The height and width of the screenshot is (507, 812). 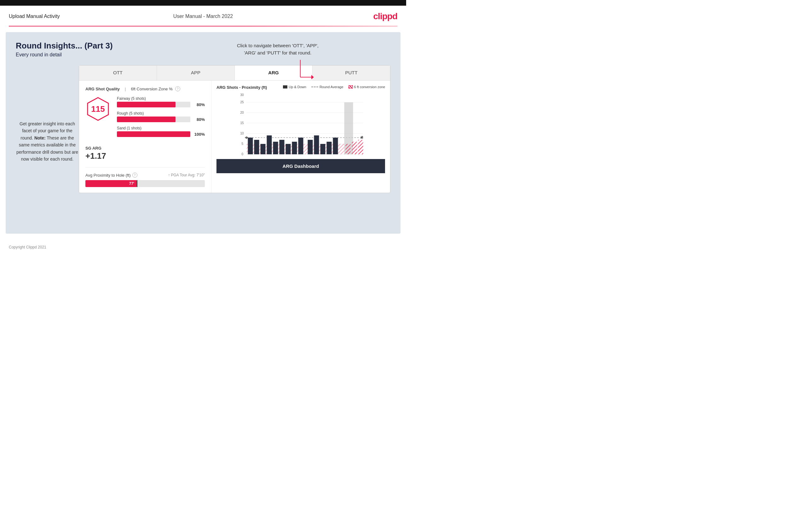 I want to click on bar-label-fairway: Fairway (5 shots), so click(x=161, y=99).